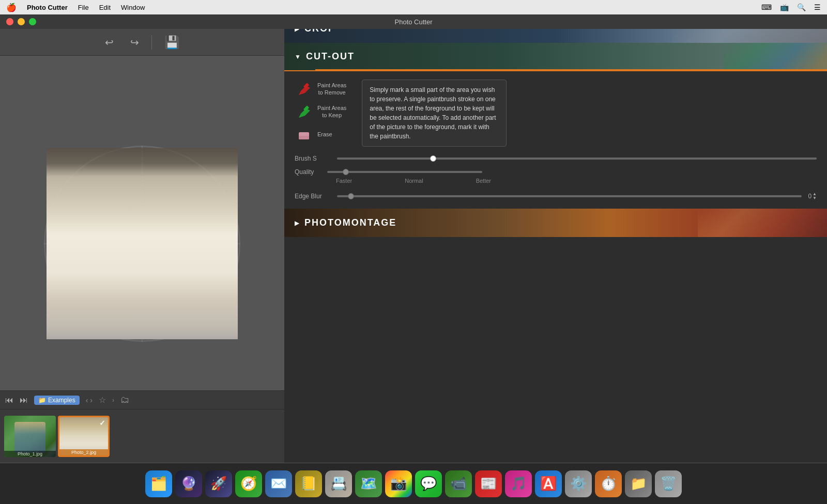  Describe the element at coordinates (189, 484) in the screenshot. I see `dock-item-siri: 🔮` at that location.